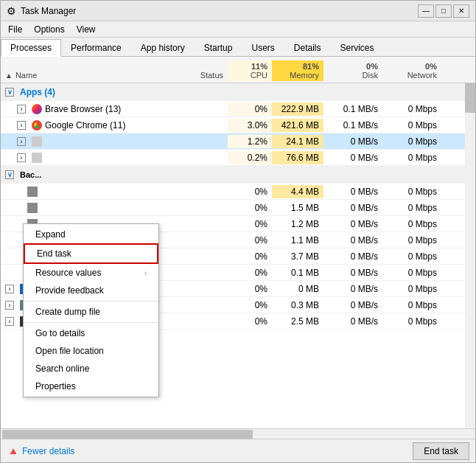 The image size is (476, 463). What do you see at coordinates (37, 142) in the screenshot?
I see `sel-icon` at bounding box center [37, 142].